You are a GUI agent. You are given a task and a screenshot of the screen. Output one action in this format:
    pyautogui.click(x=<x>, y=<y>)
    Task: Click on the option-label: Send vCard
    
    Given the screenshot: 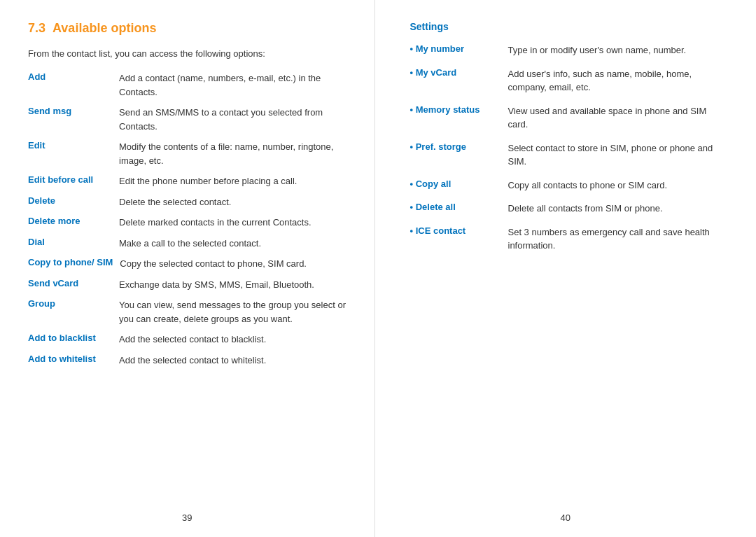 What is the action you would take?
    pyautogui.click(x=74, y=283)
    